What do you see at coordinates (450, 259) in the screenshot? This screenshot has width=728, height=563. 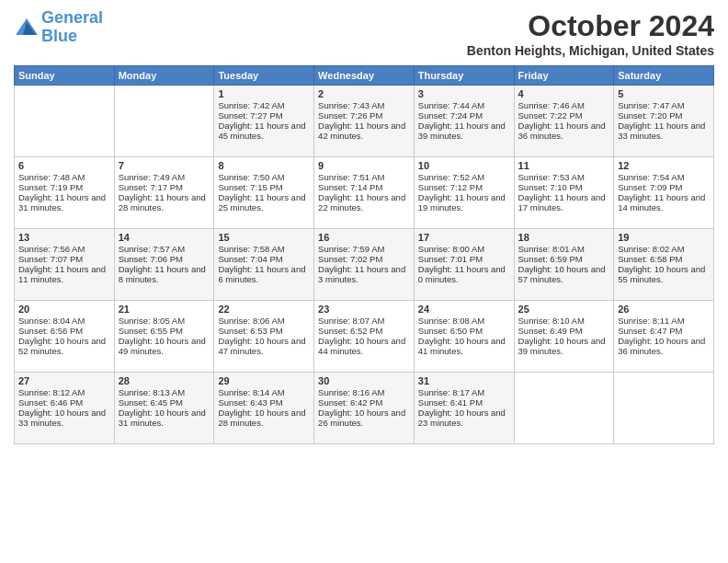 I see `sunset-text: Sunset: 7:01 PM` at bounding box center [450, 259].